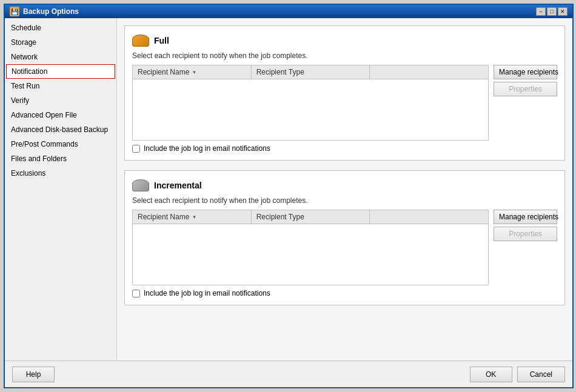 The height and width of the screenshot is (392, 576). What do you see at coordinates (207, 148) in the screenshot?
I see `full-email-log-label: Include the job log in email notificatio…` at bounding box center [207, 148].